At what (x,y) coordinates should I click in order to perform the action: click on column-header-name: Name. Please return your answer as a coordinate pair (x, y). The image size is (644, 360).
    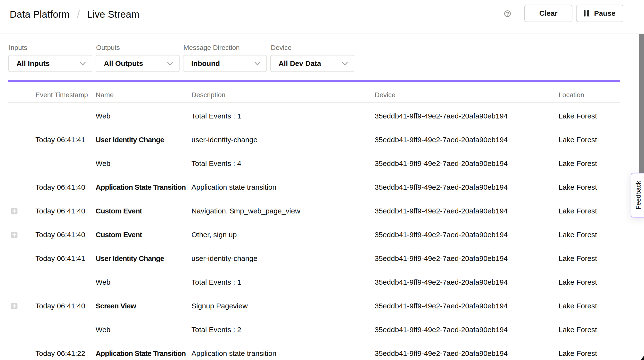
    Looking at the image, I should click on (144, 95).